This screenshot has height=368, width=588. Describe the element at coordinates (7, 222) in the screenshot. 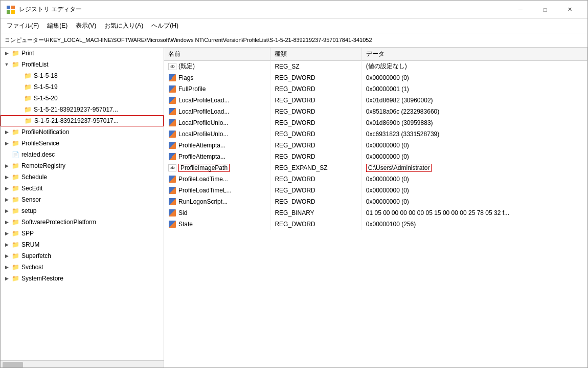

I see `expander-softwareprotection: ▶` at that location.